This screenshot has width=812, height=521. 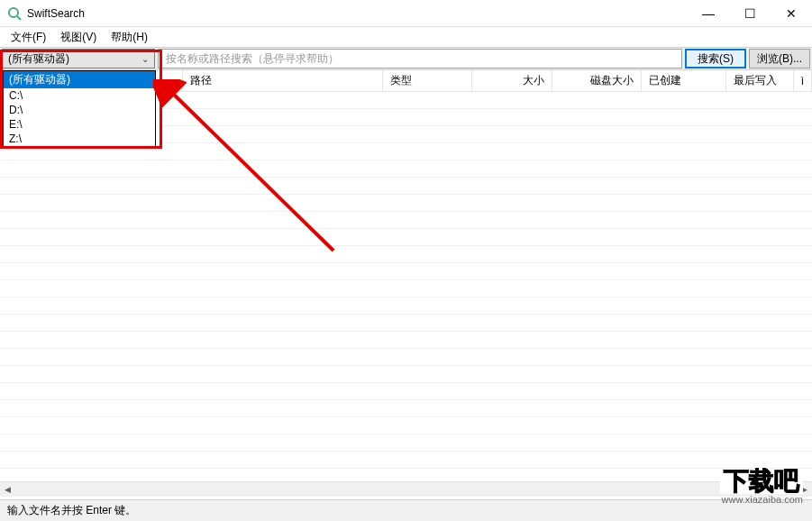 What do you see at coordinates (79, 139) in the screenshot?
I see `dropdown-option: Z:\` at bounding box center [79, 139].